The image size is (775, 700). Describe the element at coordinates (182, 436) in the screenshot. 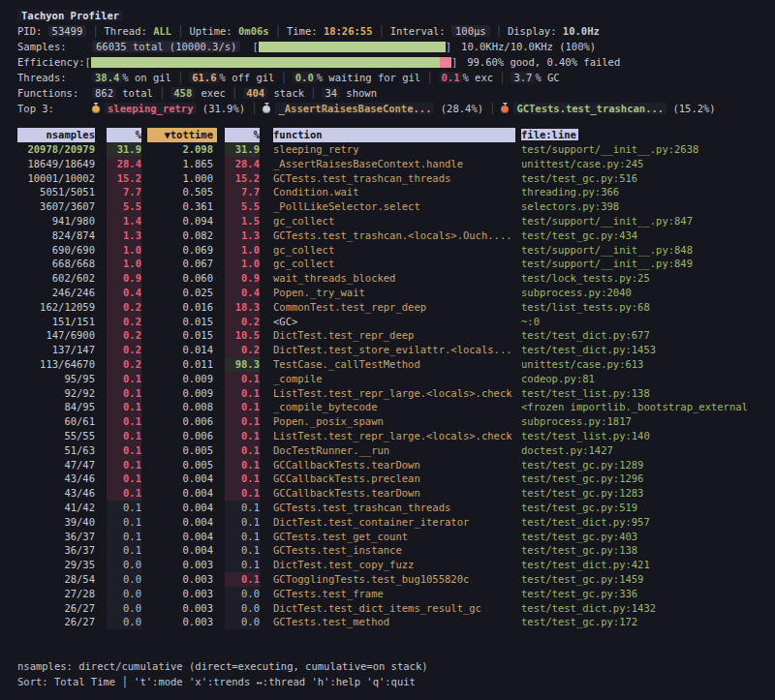

I see `cell-tottime: 0.006` at that location.